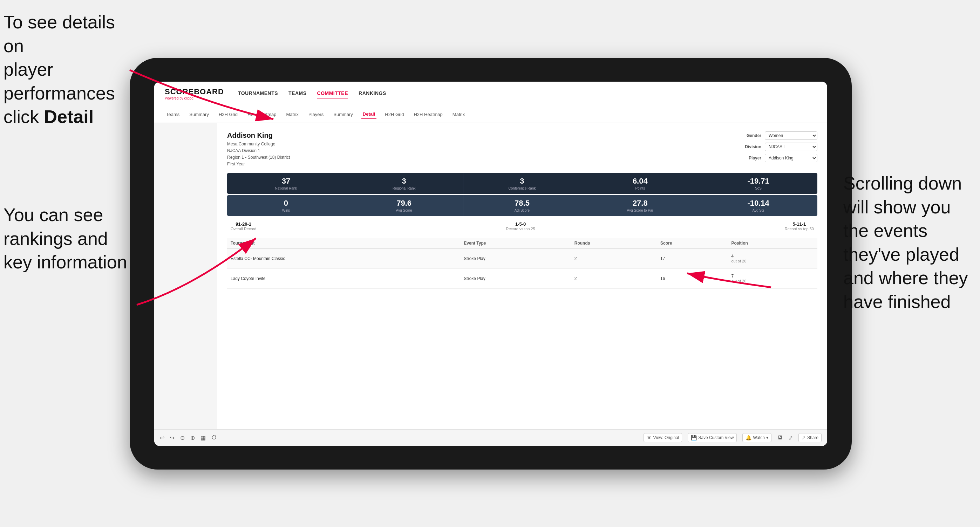 Image resolution: width=980 pixels, height=527 pixels. What do you see at coordinates (522, 279) in the screenshot?
I see `table-row: Lady Coyote Invite Stroke Play 2 16 7 ou…` at bounding box center [522, 279].